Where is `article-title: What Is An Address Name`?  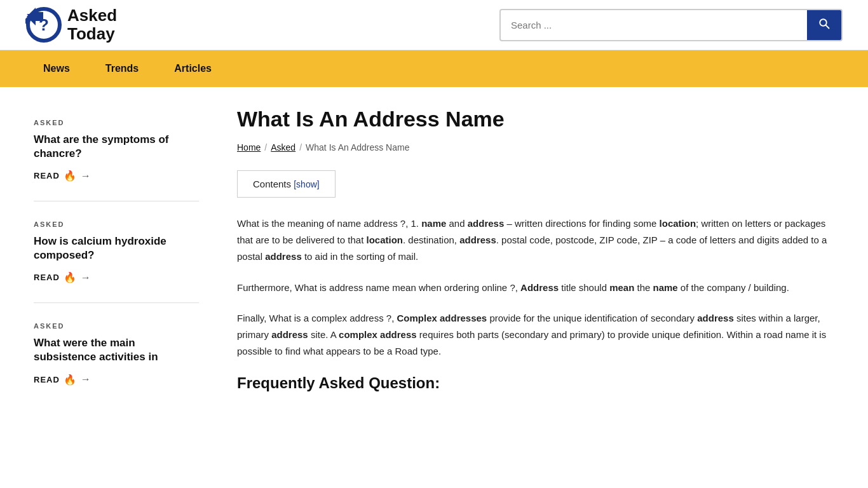
article-title: What Is An Address Name is located at coordinates (536, 119).